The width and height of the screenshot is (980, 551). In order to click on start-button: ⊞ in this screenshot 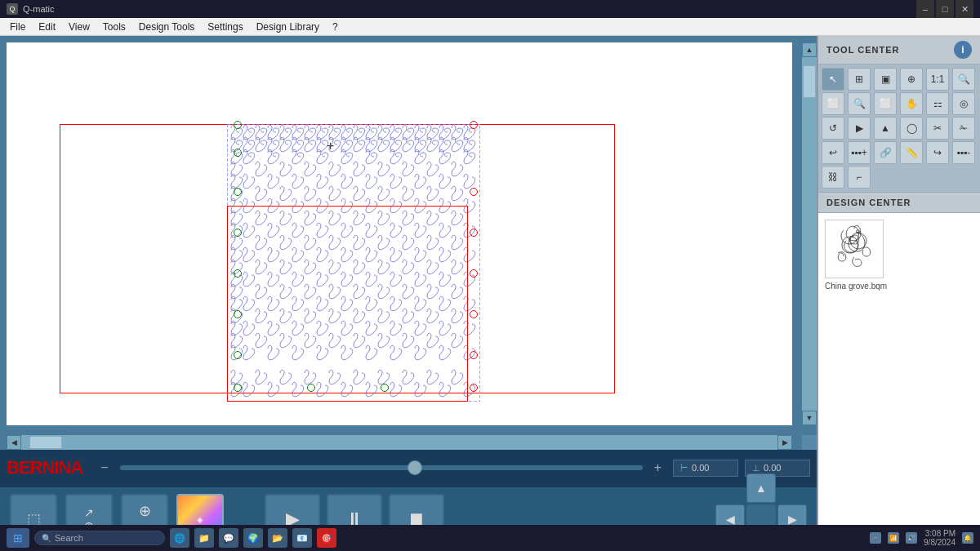, I will do `click(18, 538)`.